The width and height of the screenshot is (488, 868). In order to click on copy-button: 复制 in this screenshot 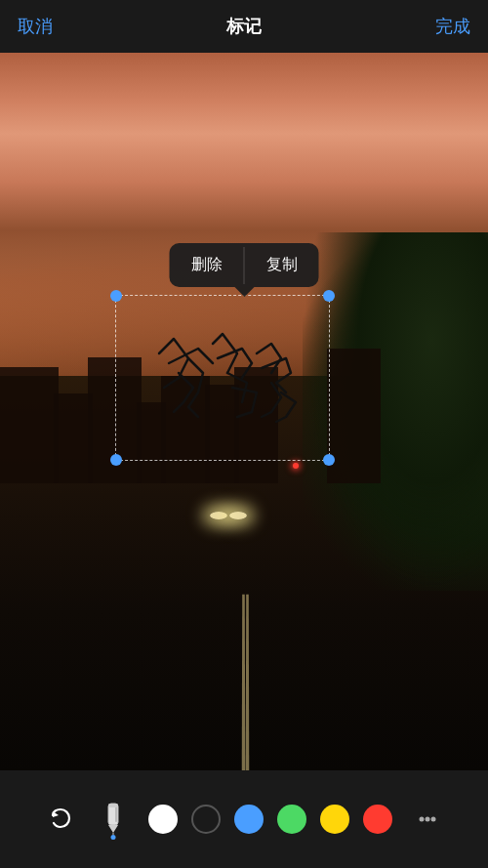, I will do `click(282, 266)`.